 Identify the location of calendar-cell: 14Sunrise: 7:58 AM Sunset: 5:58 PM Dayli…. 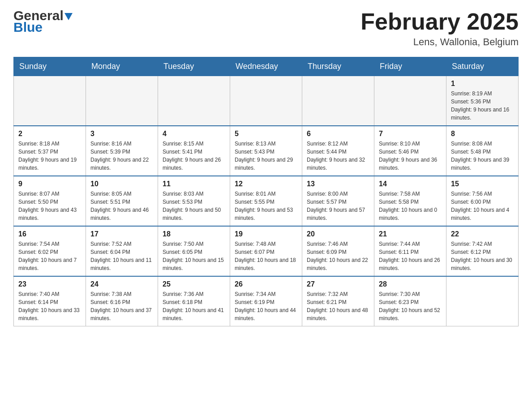
(410, 201).